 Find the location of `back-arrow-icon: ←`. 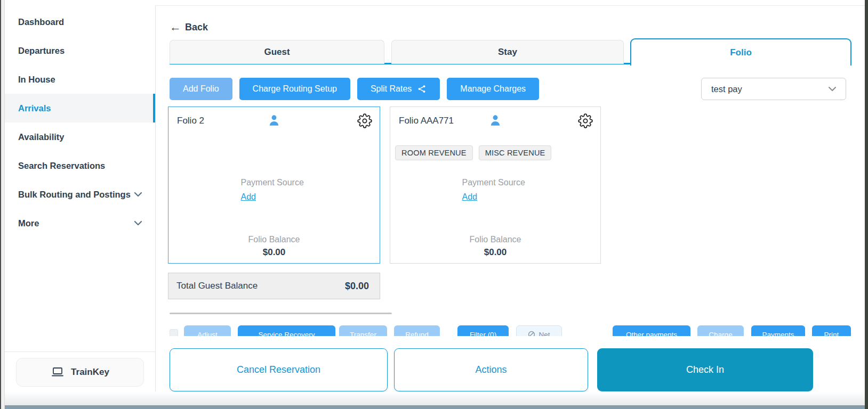

back-arrow-icon: ← is located at coordinates (175, 27).